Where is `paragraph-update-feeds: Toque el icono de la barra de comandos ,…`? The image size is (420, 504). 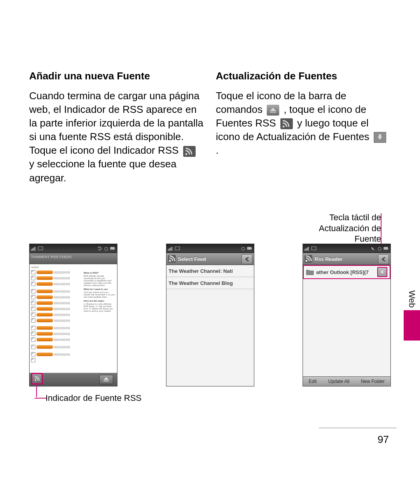
paragraph-update-feeds: Toque el icono de la barra de comandos ,… is located at coordinates (303, 123).